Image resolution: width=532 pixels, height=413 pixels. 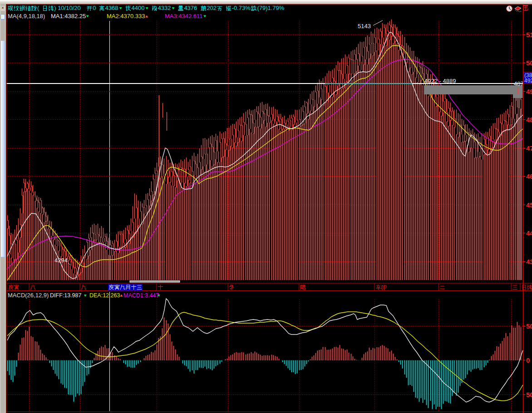 I want to click on svg-text: -0.73%, so click(x=241, y=8).